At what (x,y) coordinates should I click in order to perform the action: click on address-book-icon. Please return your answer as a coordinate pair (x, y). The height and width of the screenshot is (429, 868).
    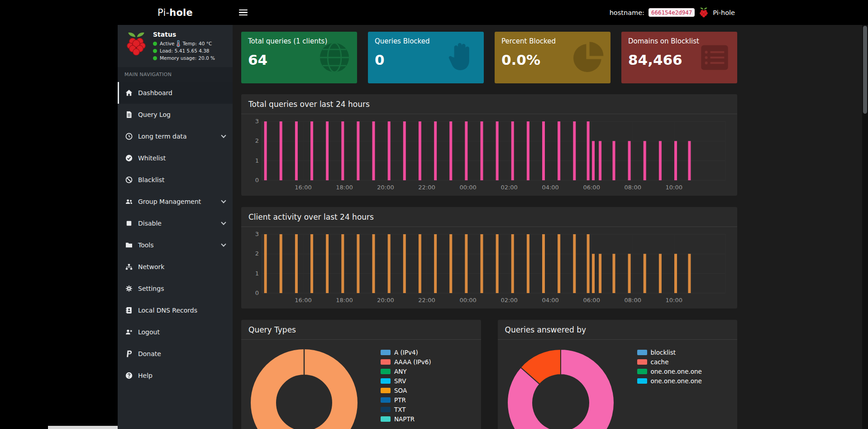
    Looking at the image, I should click on (129, 310).